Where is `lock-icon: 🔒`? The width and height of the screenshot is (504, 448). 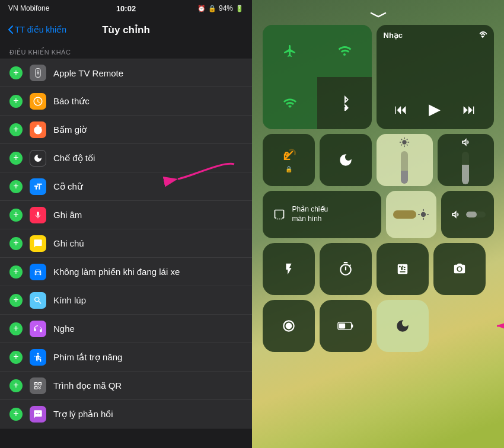
lock-icon: 🔒 is located at coordinates (212, 8).